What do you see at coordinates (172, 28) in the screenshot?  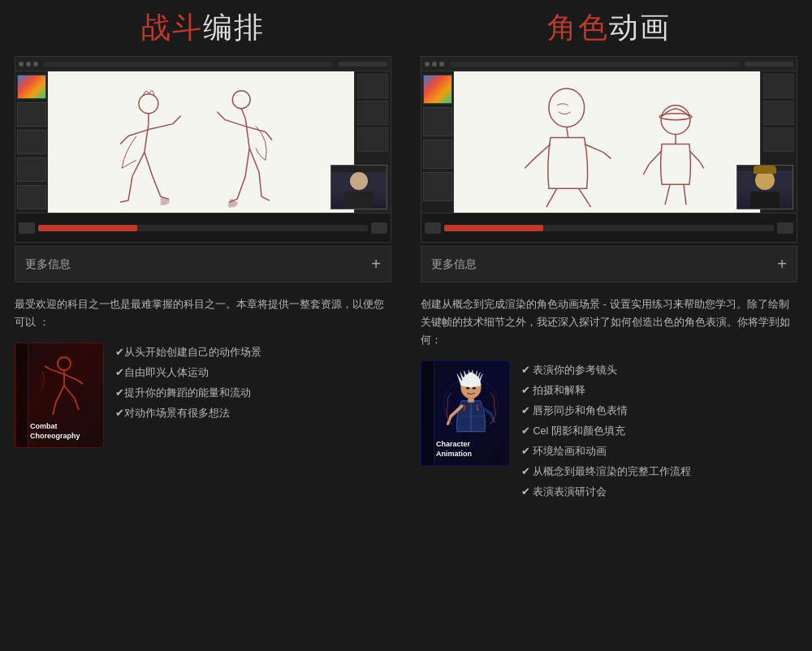 I see `left-title-highlight: 战斗` at bounding box center [172, 28].